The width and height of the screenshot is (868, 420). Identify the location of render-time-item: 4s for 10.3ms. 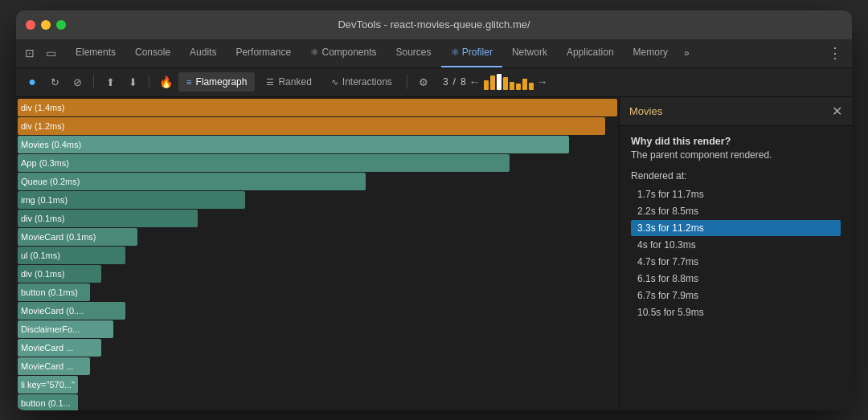
(736, 245).